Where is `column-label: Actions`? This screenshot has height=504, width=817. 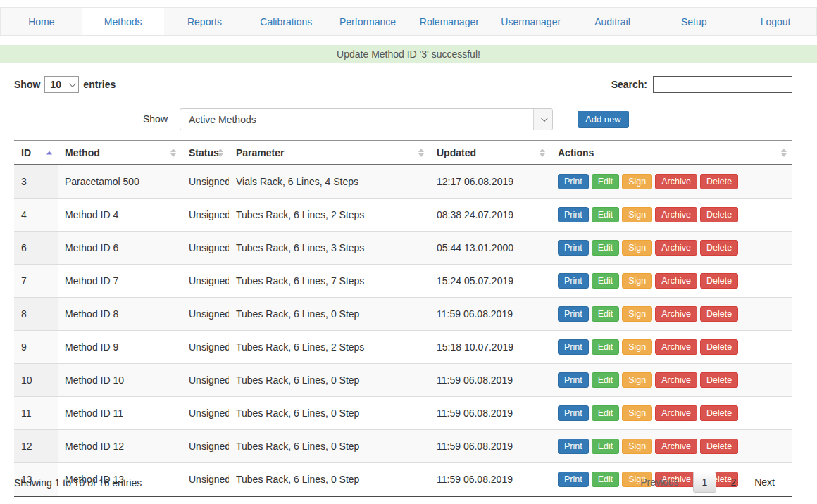 column-label: Actions is located at coordinates (576, 153).